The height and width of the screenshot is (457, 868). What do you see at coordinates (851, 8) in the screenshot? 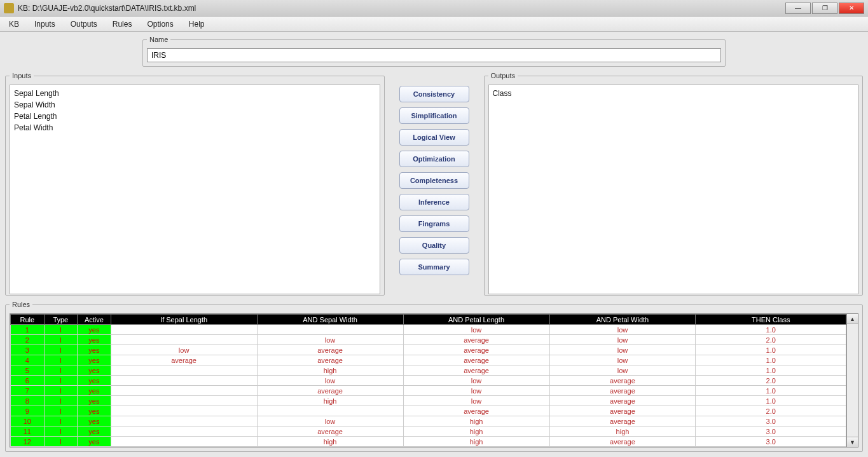
I see `close-button: ✕` at bounding box center [851, 8].